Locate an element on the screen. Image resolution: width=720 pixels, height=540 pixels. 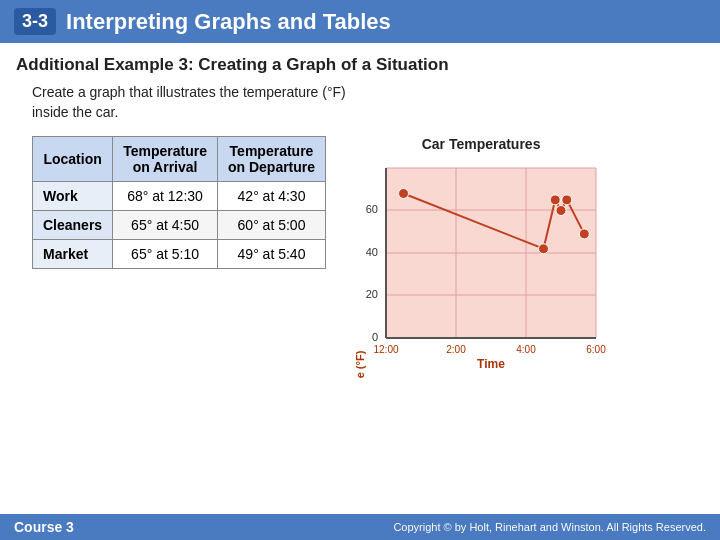
cell-arrival: 65° at 5:10 is located at coordinates (166, 254).